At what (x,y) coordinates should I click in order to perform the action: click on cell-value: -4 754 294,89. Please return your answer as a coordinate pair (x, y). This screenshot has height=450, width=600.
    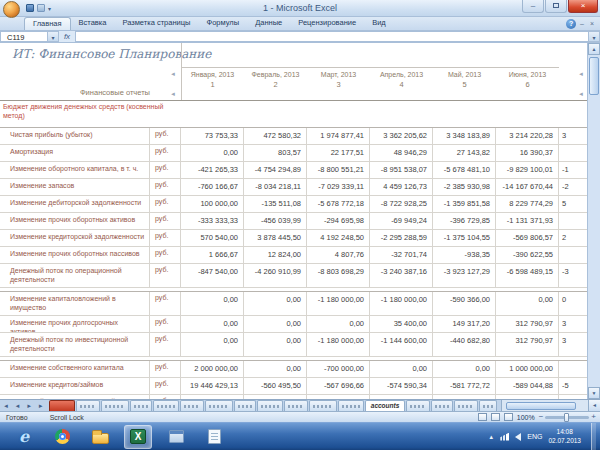
    Looking at the image, I should click on (276, 170).